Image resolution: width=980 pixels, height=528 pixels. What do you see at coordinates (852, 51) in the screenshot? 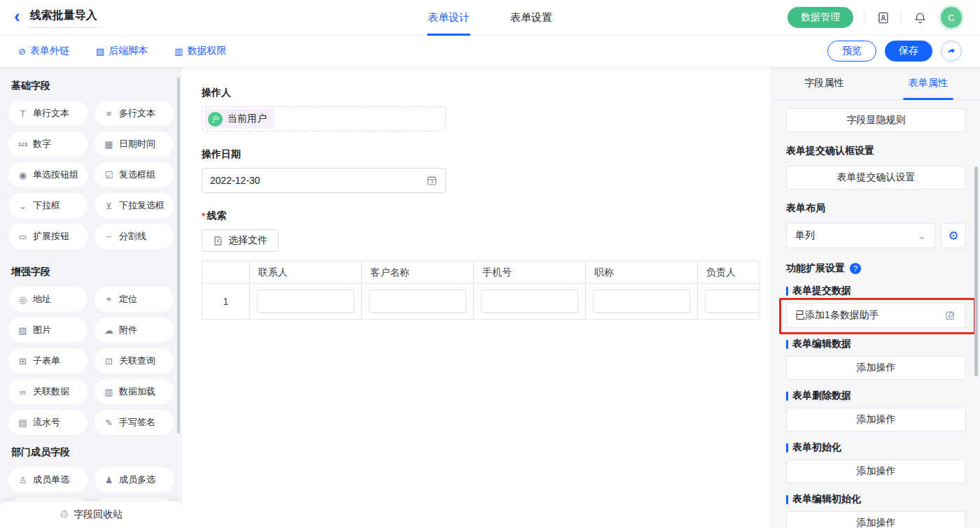
I see `preview-button: 预览` at bounding box center [852, 51].